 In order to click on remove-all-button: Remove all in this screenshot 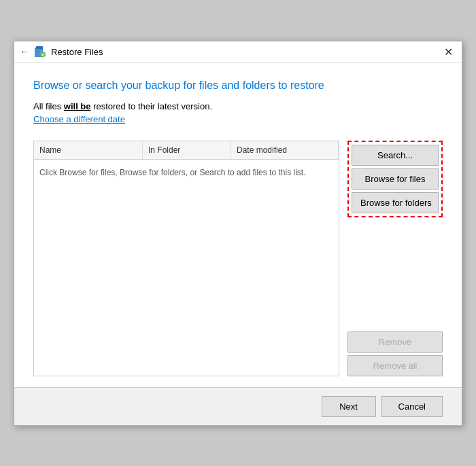, I will do `click(395, 365)`.